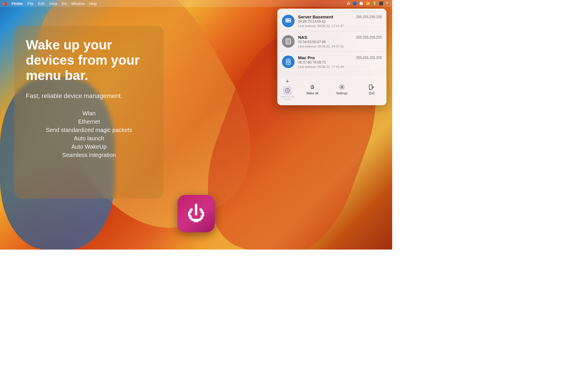 This screenshot has width=588, height=368. Describe the element at coordinates (5, 3) in the screenshot. I see `apple-menu: 🍎` at that location.